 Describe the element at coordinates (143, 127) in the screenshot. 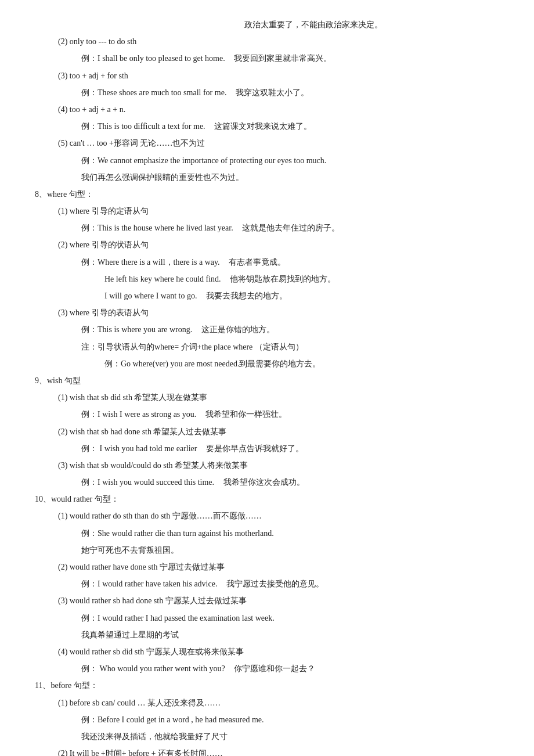

I see `section-4-ex-en: 例：This is too difficult a text for me.` at that location.